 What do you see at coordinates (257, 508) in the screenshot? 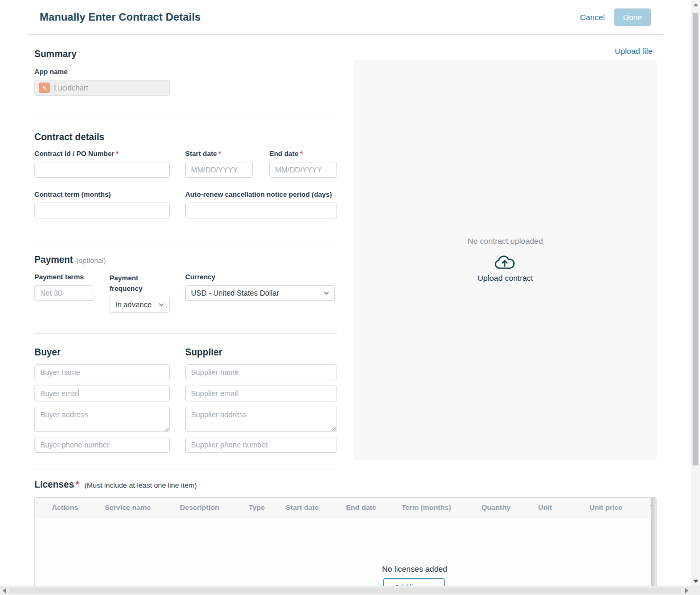
I see `column-header-type: Type` at bounding box center [257, 508].